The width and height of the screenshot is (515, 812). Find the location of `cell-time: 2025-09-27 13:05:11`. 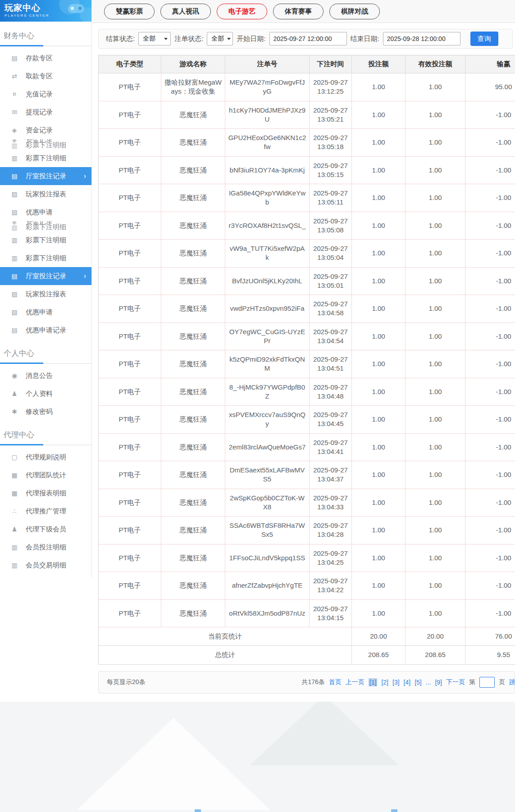

cell-time: 2025-09-27 13:05:11 is located at coordinates (331, 198).